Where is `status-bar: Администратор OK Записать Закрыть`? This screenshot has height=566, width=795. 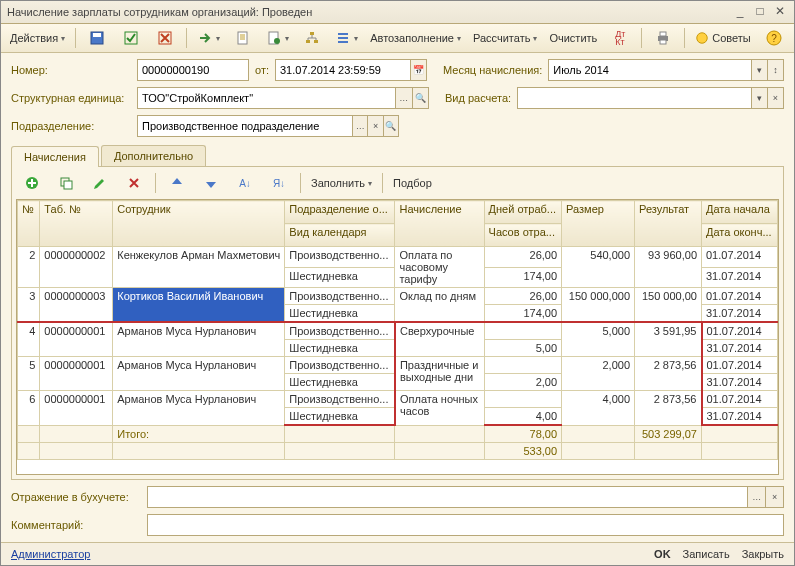
status-bar: Администратор OK Записать Закрыть is located at coordinates (398, 554).